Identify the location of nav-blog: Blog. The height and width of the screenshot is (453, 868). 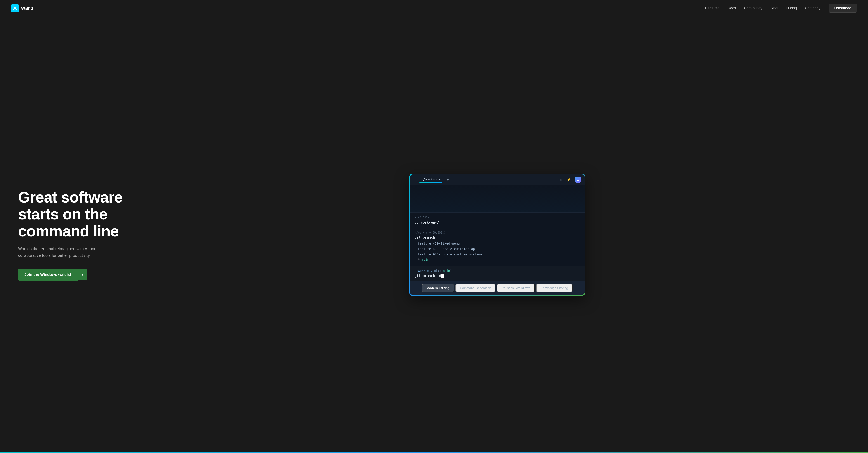
(774, 8).